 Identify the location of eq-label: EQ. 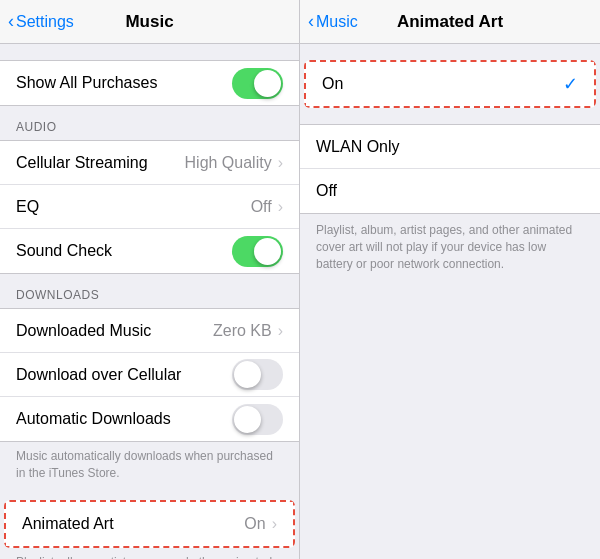
(134, 207).